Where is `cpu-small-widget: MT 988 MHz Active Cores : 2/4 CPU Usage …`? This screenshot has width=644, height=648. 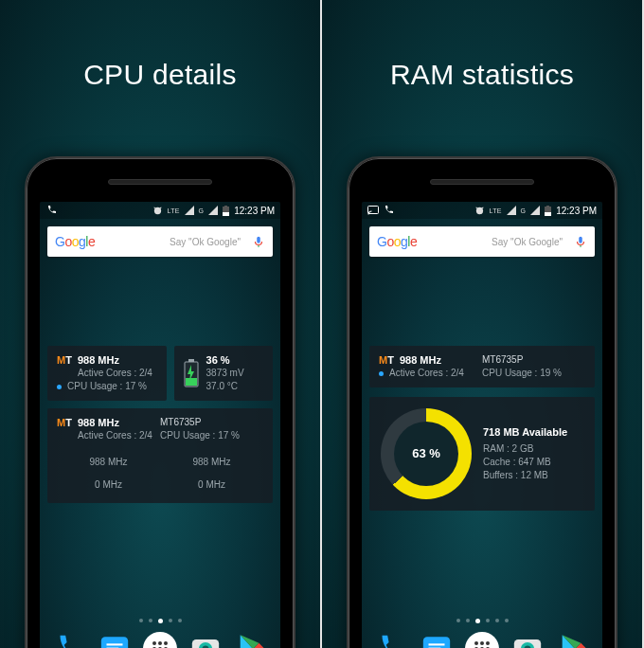
cpu-small-widget: MT 988 MHz Active Cores : 2/4 CPU Usage … is located at coordinates (107, 373).